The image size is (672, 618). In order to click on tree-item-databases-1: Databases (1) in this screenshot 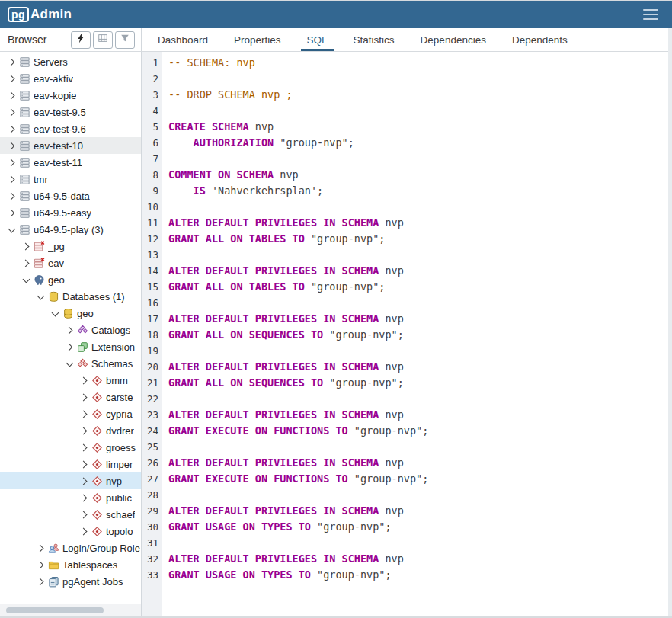, I will do `click(70, 296)`.